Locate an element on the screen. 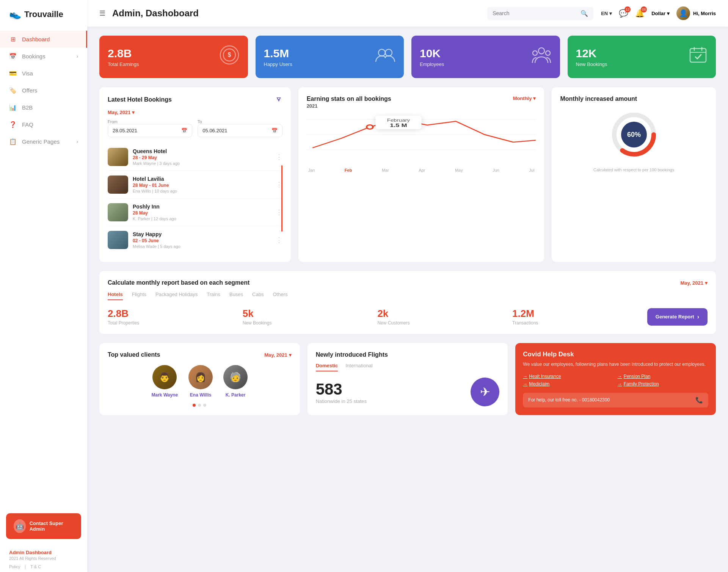  filter-icon: ⛛ is located at coordinates (279, 99).